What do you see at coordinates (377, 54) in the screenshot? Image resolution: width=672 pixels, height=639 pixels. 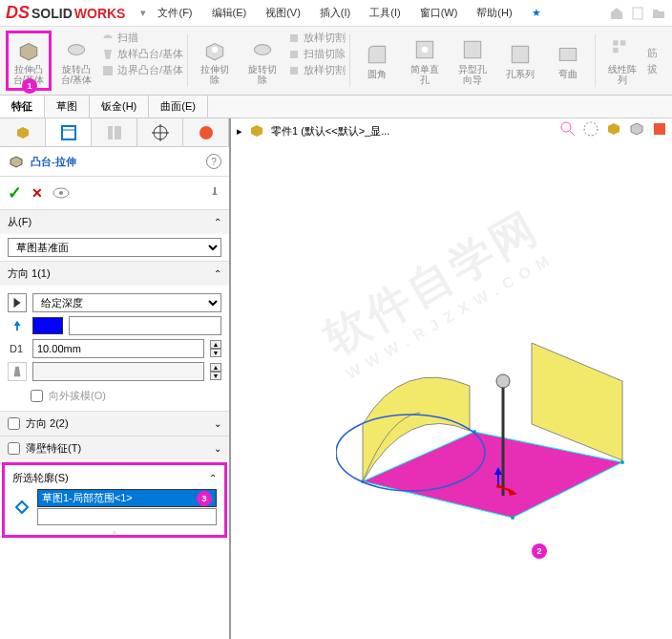 I see `fillet-icon` at bounding box center [377, 54].